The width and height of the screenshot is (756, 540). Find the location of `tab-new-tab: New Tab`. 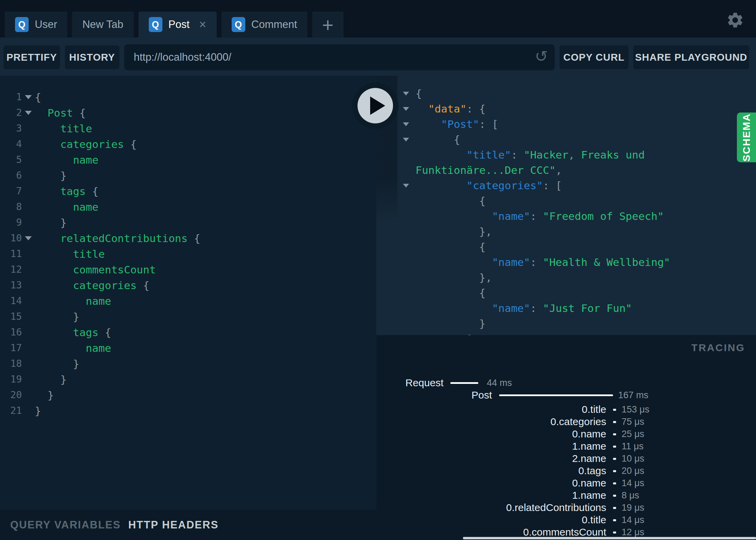

tab-new-tab: New Tab is located at coordinates (103, 25).